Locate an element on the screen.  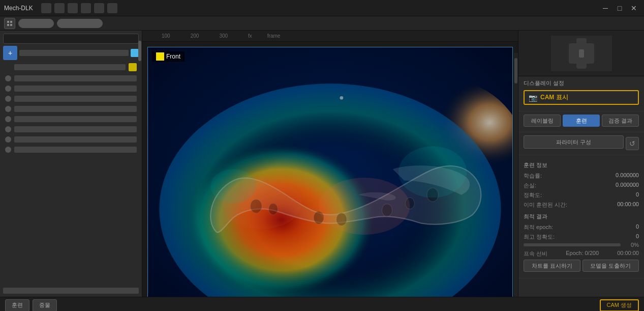
display-settings-title: 디스플레이 설정 is located at coordinates (581, 83).